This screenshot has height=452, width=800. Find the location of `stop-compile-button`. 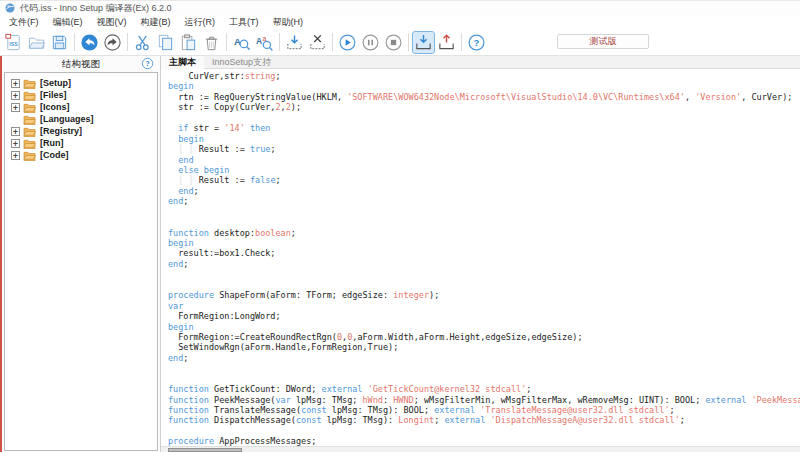

stop-compile-button is located at coordinates (318, 42).